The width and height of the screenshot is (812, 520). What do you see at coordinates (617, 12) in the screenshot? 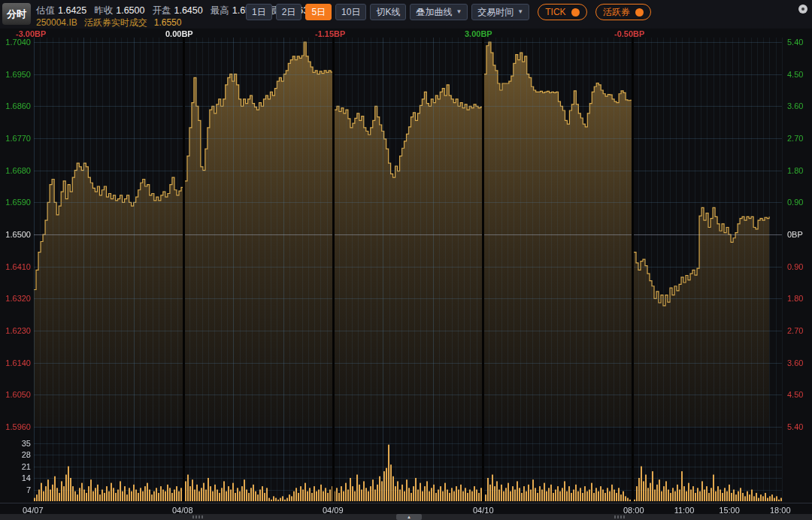
I see `active-bond-toggle-label: 活跃券` at bounding box center [617, 12].